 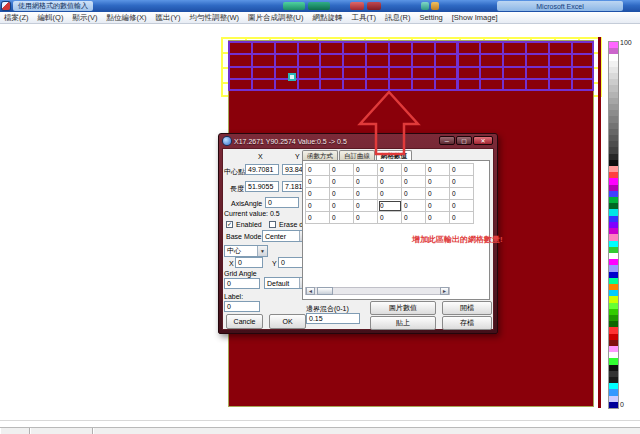 What do you see at coordinates (614, 225) in the screenshot?
I see `color-scale` at bounding box center [614, 225].